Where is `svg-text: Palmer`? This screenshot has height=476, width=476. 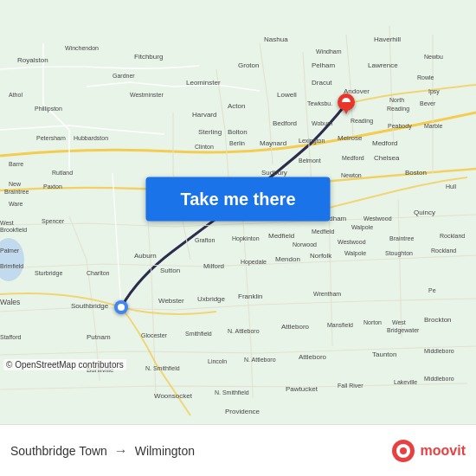 svg-text: Palmer is located at coordinates (10, 251).